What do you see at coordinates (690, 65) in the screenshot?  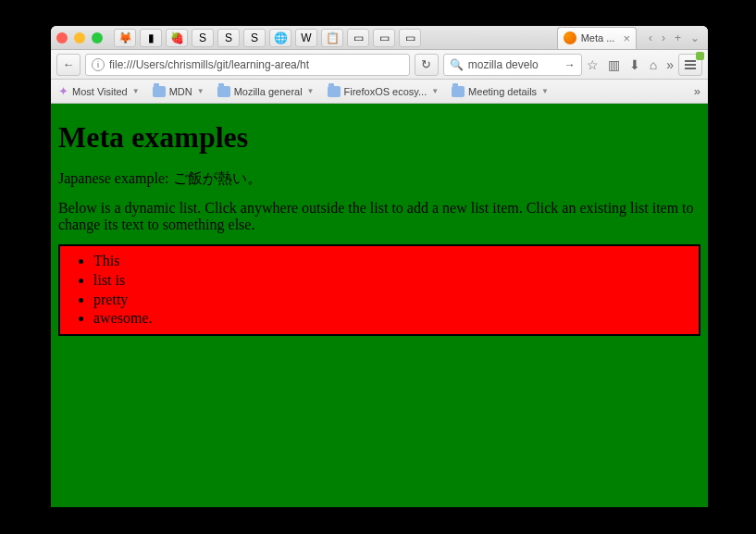 I see `hamburger-menu-button` at bounding box center [690, 65].